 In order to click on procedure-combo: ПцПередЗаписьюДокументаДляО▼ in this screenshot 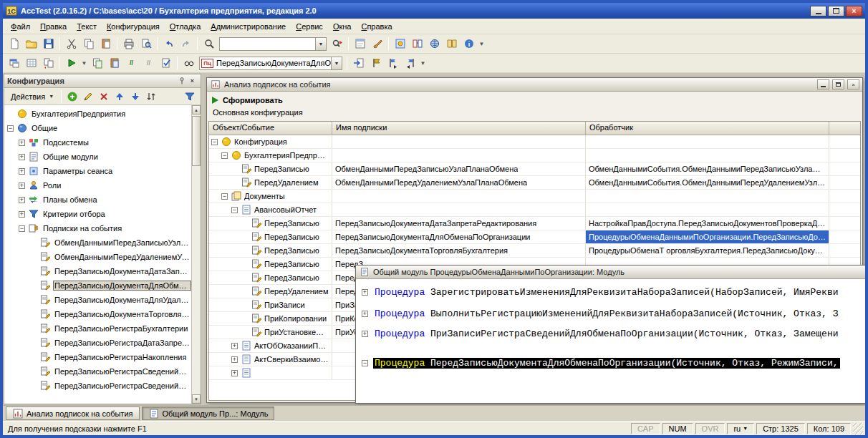, I will do `click(271, 63)`.